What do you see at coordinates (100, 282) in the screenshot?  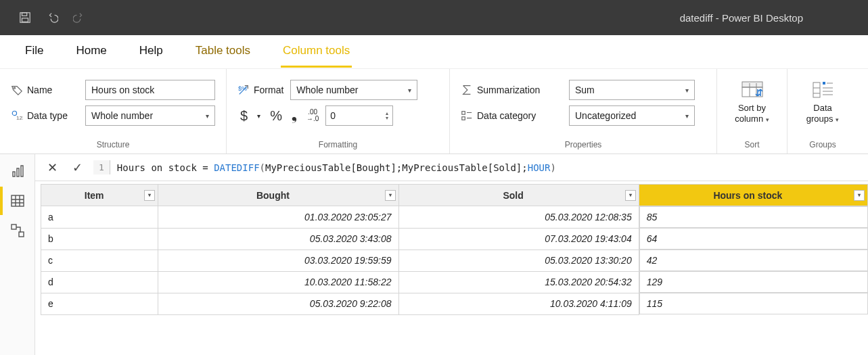 I see `cell-item: d` at bounding box center [100, 282].